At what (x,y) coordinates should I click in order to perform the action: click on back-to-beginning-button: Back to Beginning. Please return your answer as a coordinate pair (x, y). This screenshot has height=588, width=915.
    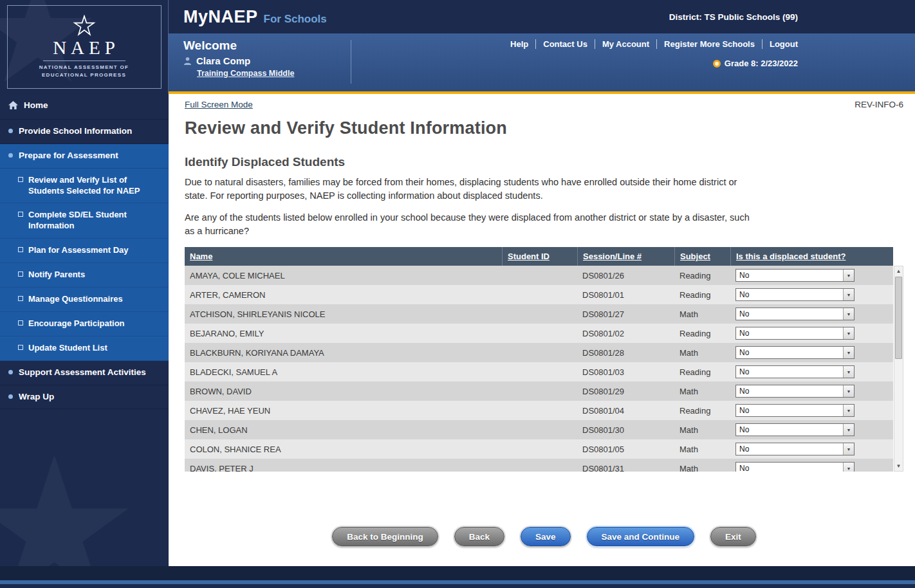
    Looking at the image, I should click on (385, 537).